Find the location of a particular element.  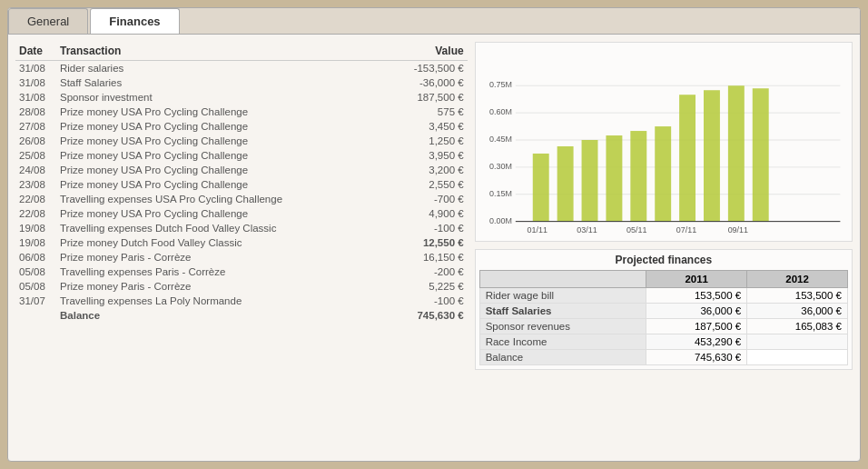

cell-value: 1,250 € is located at coordinates (431, 141).